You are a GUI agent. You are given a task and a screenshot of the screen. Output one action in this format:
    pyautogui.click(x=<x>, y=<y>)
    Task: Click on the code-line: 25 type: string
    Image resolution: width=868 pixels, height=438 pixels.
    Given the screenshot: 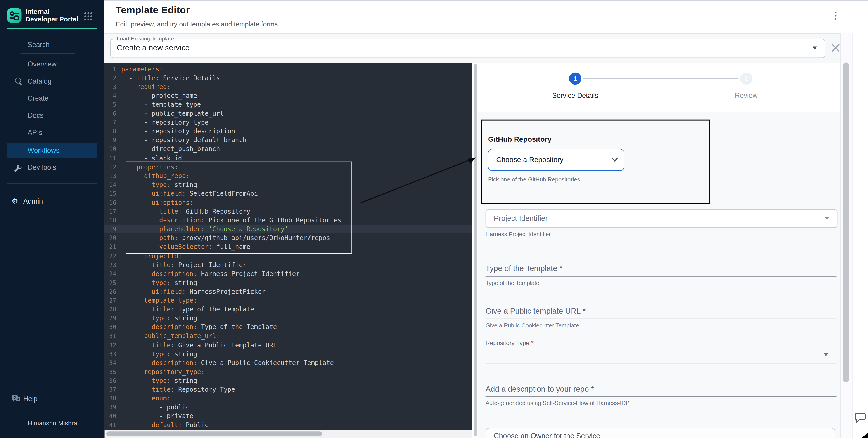 What is the action you would take?
    pyautogui.click(x=288, y=283)
    